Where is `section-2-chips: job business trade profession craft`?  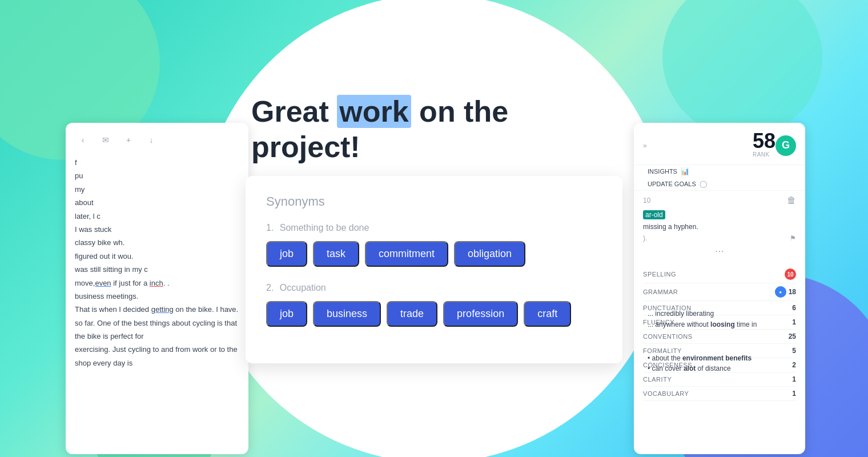
section-2-chips: job business trade profession craft is located at coordinates (434, 314).